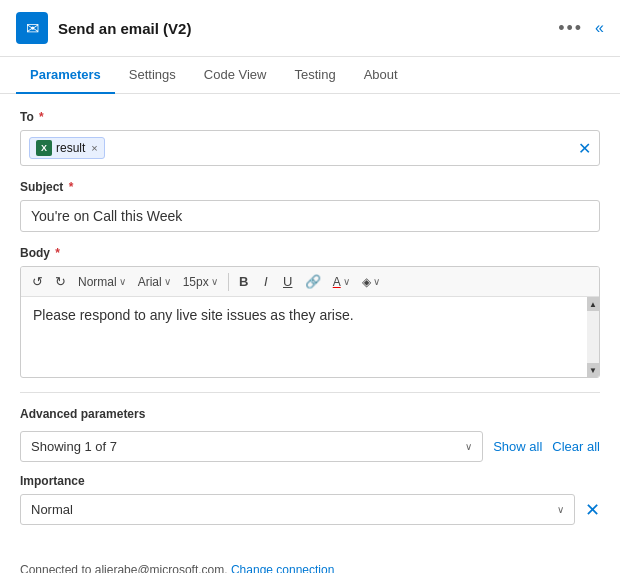  What do you see at coordinates (381, 76) in the screenshot?
I see `tab-about: About` at bounding box center [381, 76].